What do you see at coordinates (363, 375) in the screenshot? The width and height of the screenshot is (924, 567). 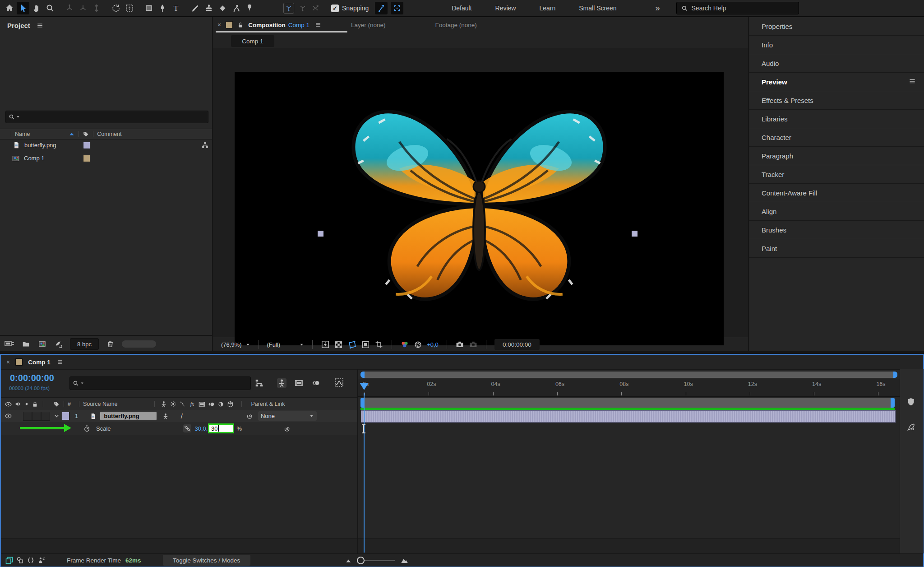 I see `nav-bar-left-handle` at bounding box center [363, 375].